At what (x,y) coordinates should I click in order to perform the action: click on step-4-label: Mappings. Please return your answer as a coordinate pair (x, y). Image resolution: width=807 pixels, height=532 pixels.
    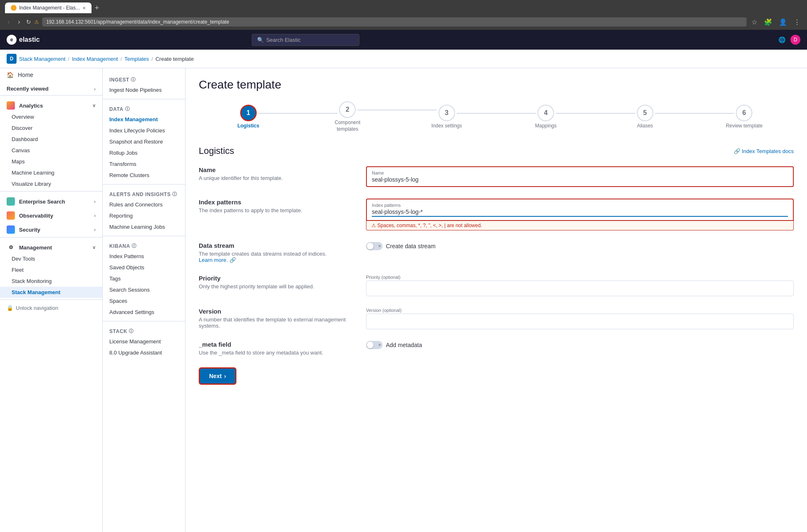
    Looking at the image, I should click on (546, 126).